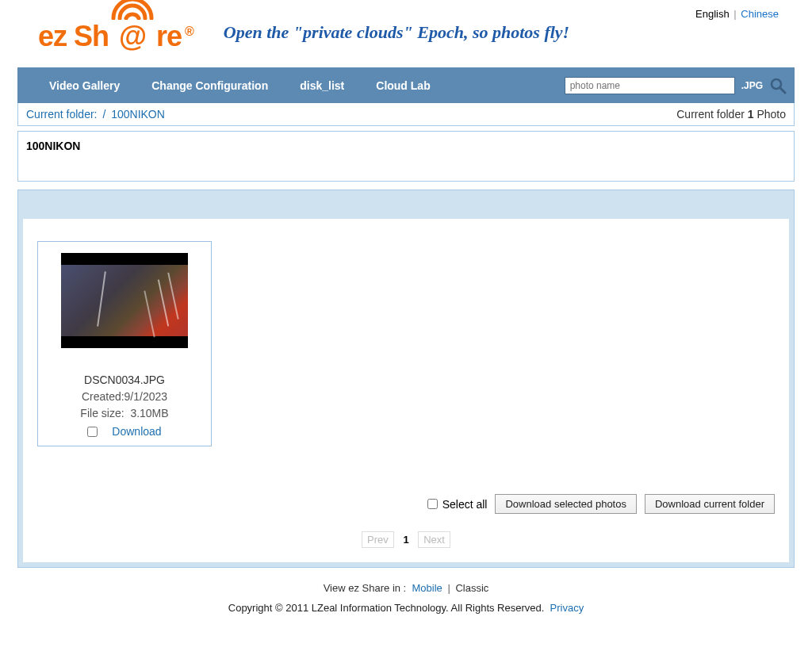  Describe the element at coordinates (406, 539) in the screenshot. I see `pager-current: 1` at that location.